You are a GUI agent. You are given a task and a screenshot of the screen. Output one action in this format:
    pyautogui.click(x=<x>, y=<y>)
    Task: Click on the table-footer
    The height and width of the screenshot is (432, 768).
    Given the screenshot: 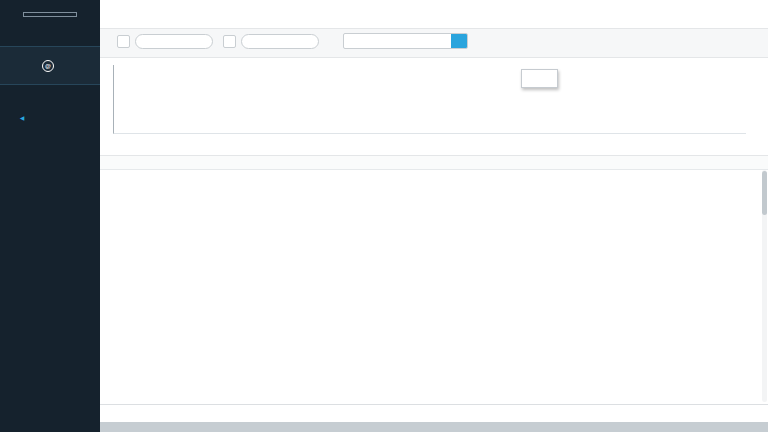 What is the action you would take?
    pyautogui.click(x=434, y=413)
    